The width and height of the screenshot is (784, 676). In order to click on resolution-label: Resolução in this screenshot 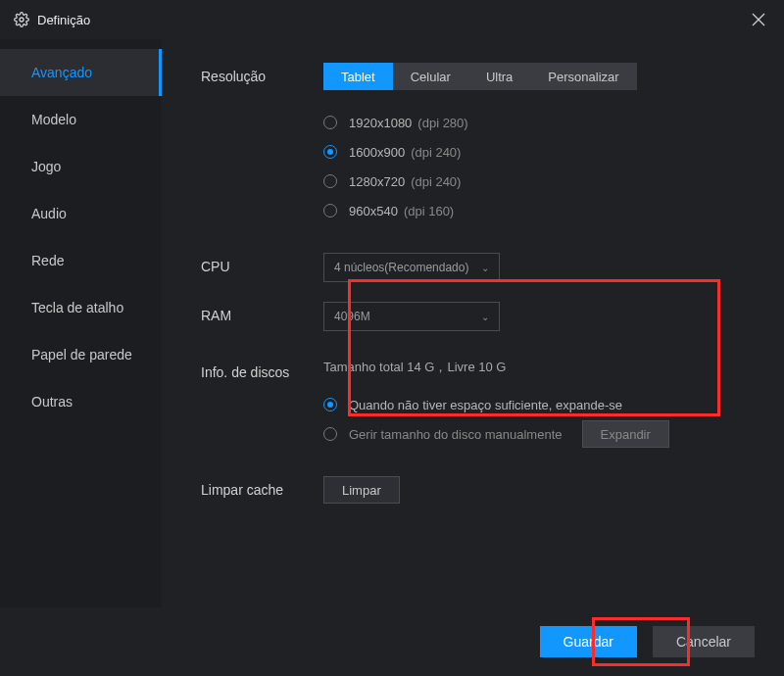, I will do `click(263, 144)`.